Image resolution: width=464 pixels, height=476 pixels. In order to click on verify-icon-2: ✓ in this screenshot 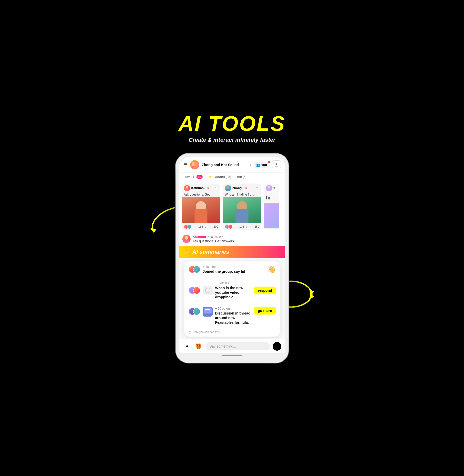, I will do `click(243, 188)`.